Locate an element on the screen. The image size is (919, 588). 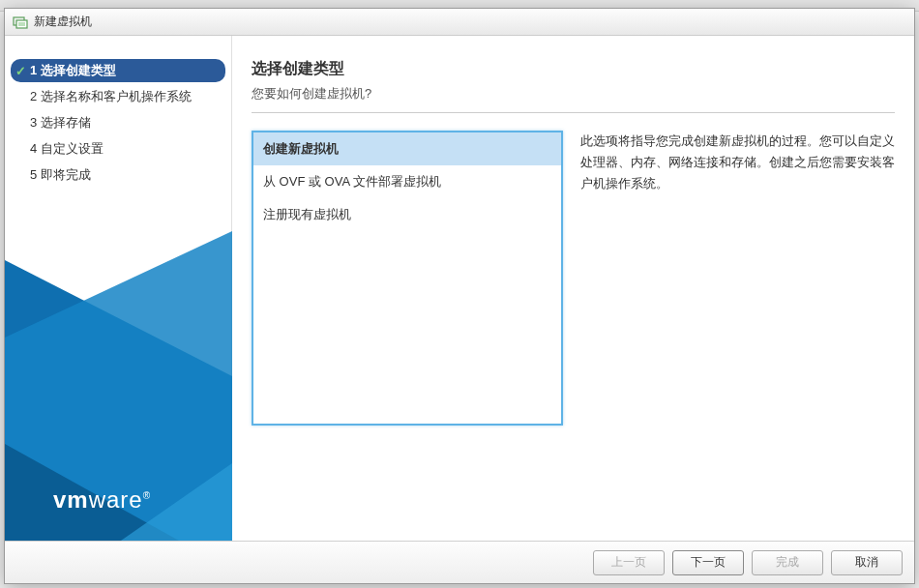
divider is located at coordinates (573, 112).